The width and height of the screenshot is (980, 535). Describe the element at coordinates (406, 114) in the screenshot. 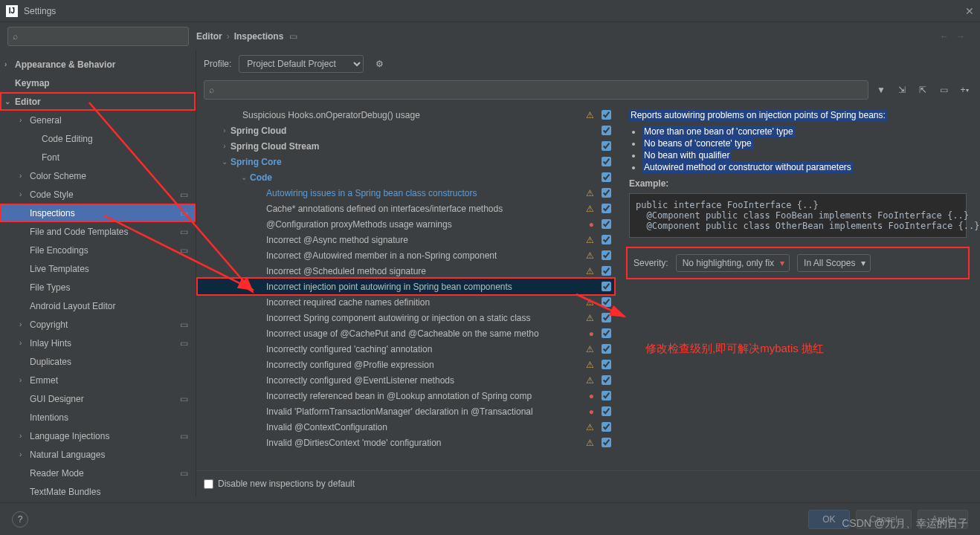

I see `inspection-row: Suspicious Hooks.onOperatorDebug() usage…` at that location.